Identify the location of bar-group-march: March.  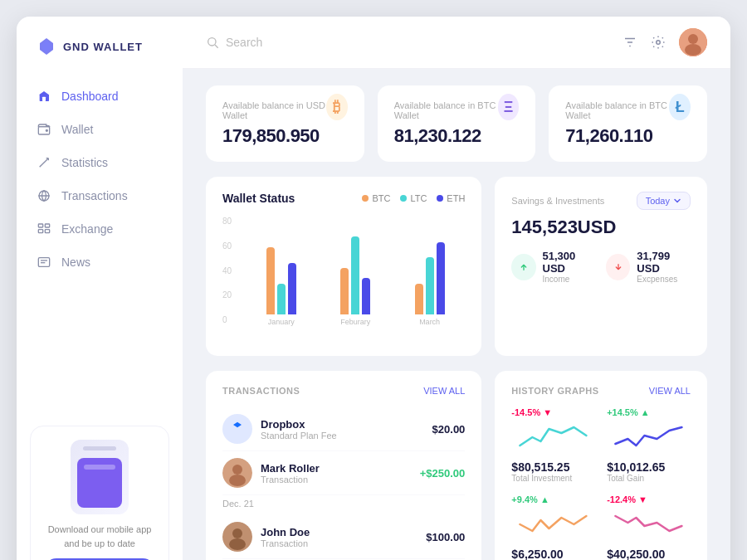
(430, 279).